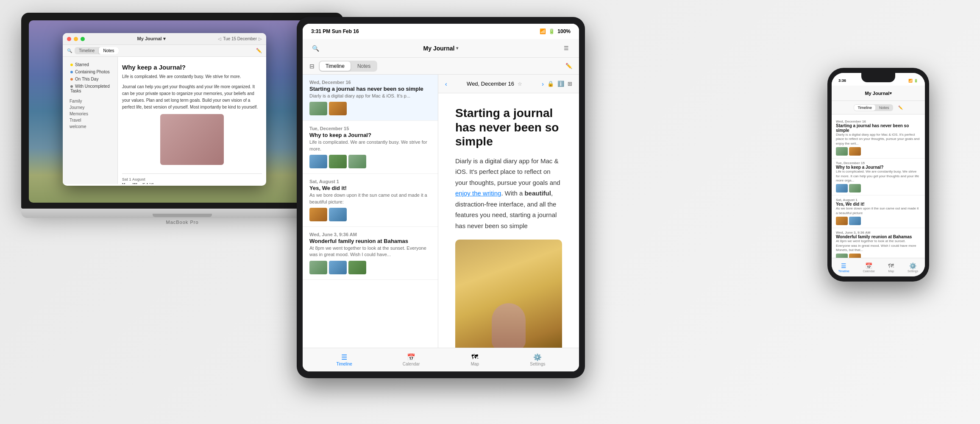 This screenshot has height=424, width=980. Describe the element at coordinates (520, 84) in the screenshot. I see `star-icon: ☆` at that location.